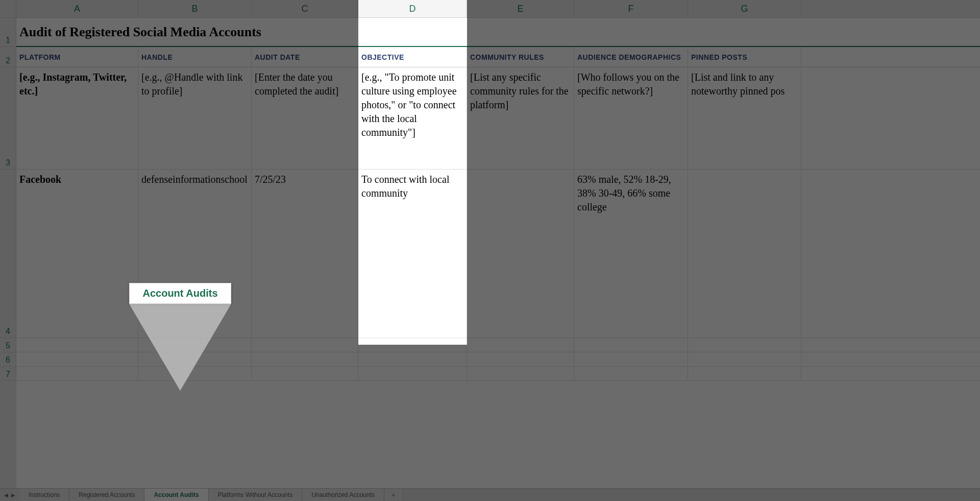  Describe the element at coordinates (745, 118) in the screenshot. I see `example-pinned-posts: [List and link to any noteworthy pinned …` at that location.